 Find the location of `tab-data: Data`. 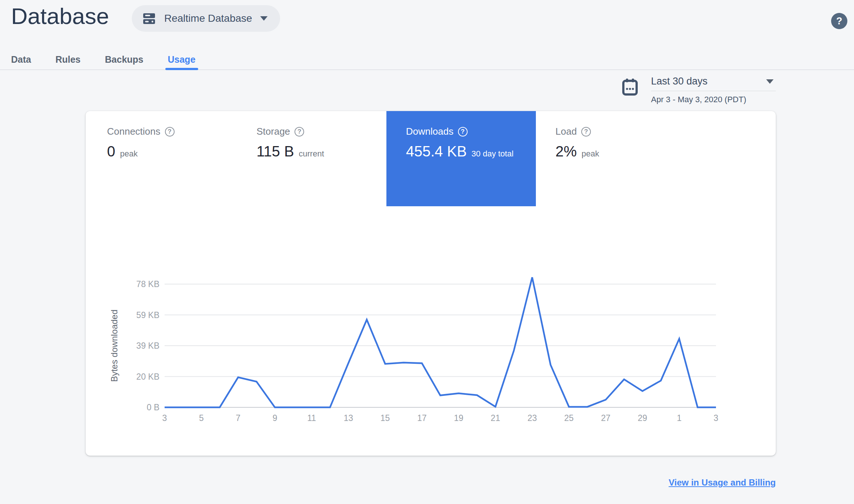

tab-data: Data is located at coordinates (21, 59).